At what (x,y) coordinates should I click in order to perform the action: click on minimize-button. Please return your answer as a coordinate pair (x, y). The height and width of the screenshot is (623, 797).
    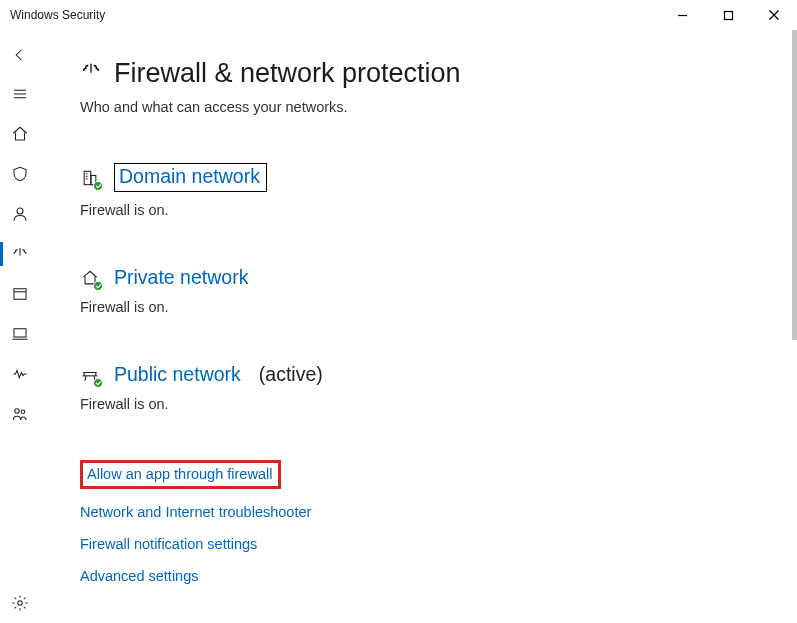
    Looking at the image, I should click on (682, 15).